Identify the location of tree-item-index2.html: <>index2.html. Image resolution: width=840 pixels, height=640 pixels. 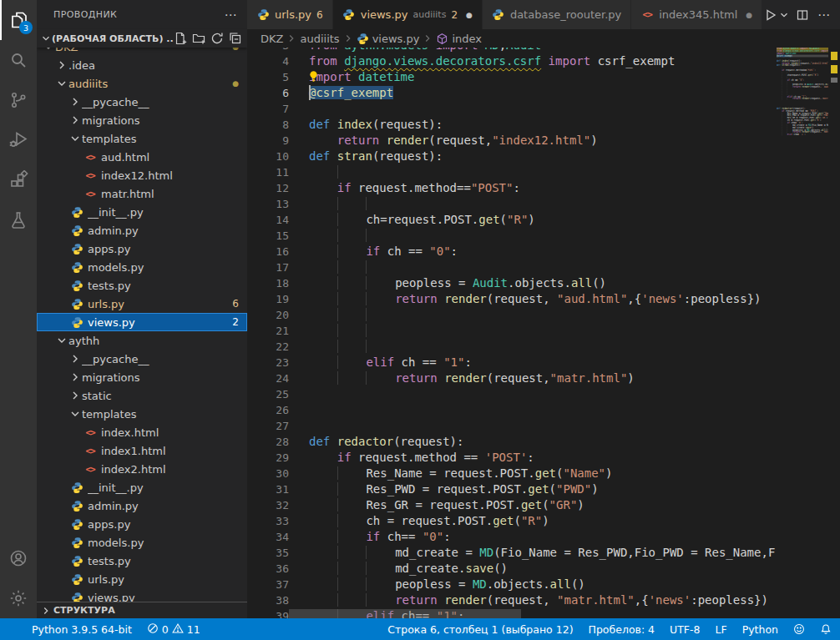
(142, 469).